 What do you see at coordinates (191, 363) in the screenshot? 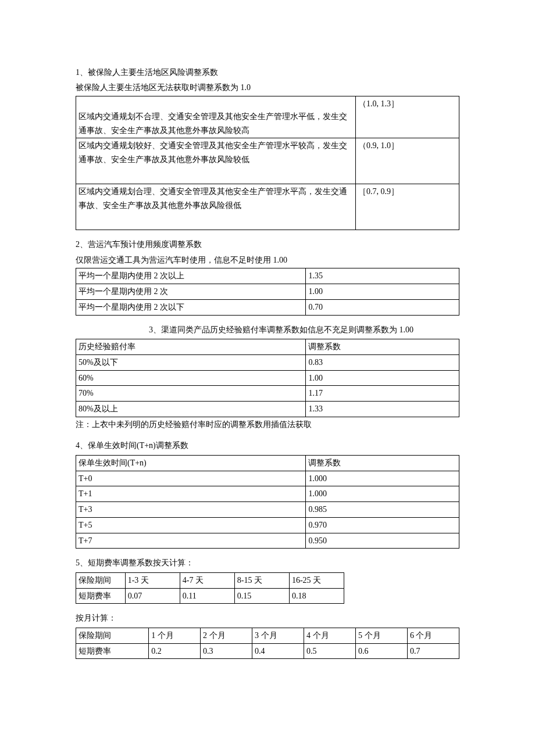
I see `cell-col1: 50%及以下` at bounding box center [191, 363].